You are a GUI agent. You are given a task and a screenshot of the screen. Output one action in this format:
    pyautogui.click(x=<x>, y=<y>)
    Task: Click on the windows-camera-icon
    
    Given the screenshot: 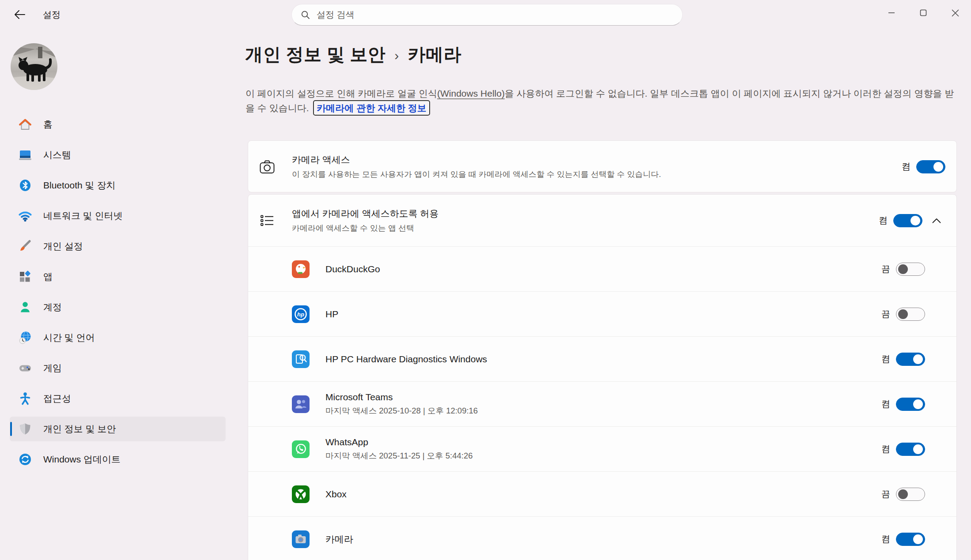 What is the action you would take?
    pyautogui.click(x=301, y=539)
    